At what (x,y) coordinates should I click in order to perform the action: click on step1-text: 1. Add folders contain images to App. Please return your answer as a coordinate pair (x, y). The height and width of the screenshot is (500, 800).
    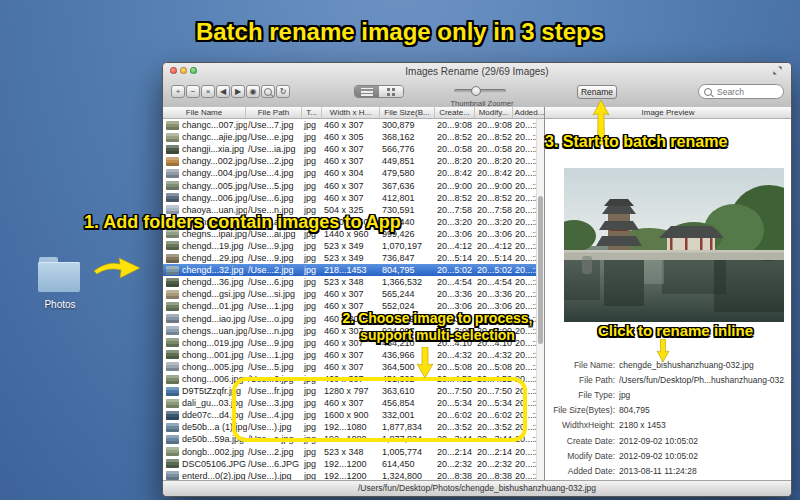
    Looking at the image, I should click on (242, 222).